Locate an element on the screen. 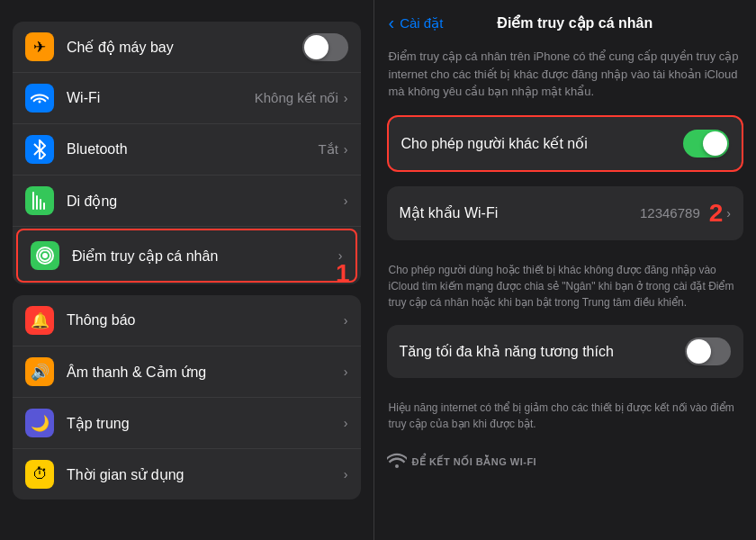 This screenshot has width=756, height=540. screentime-label: Thời gian sử dụng is located at coordinates (205, 475).